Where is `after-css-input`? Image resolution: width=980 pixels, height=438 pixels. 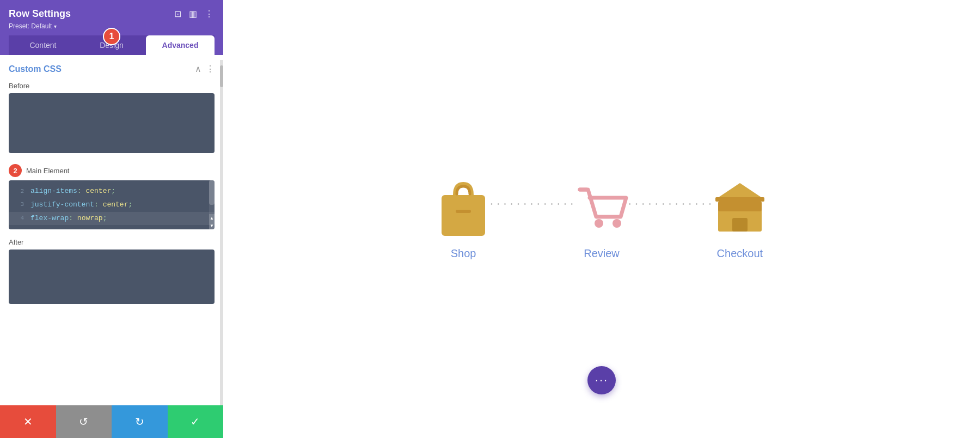
after-css-input is located at coordinates (112, 277).